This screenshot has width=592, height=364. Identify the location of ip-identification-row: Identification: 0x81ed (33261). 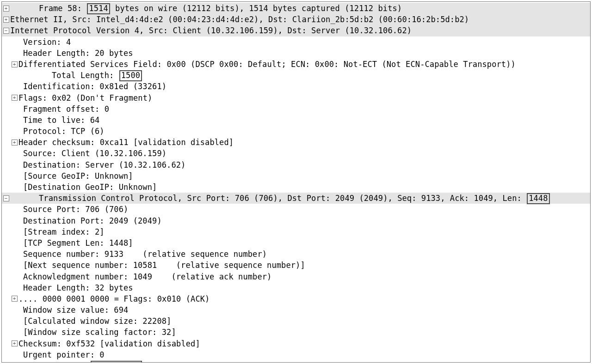
(296, 86).